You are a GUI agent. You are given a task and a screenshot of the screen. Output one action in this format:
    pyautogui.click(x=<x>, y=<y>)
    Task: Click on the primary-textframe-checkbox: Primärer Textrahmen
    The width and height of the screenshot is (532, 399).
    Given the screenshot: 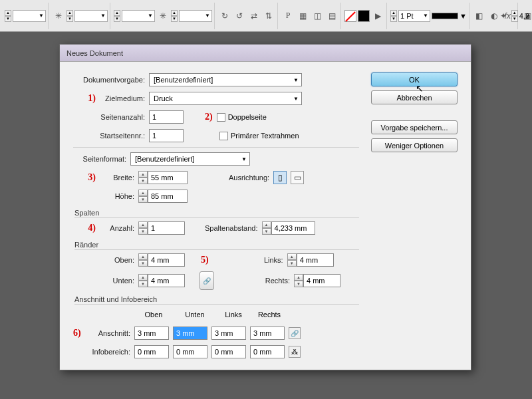 What is the action you would take?
    pyautogui.click(x=259, y=136)
    